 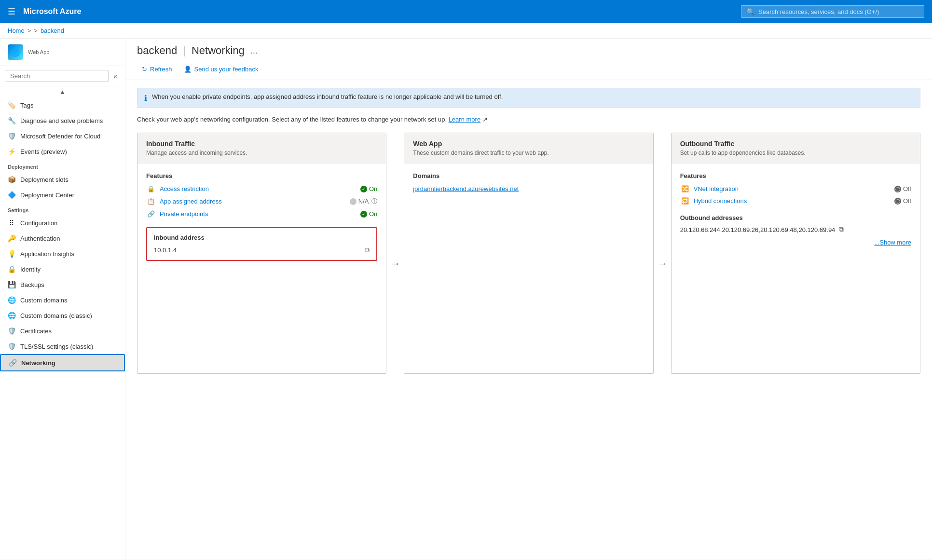 What do you see at coordinates (63, 121) in the screenshot?
I see `sidebar-item-diagnose: 🔧 Diagnose and solve problems` at bounding box center [63, 121].